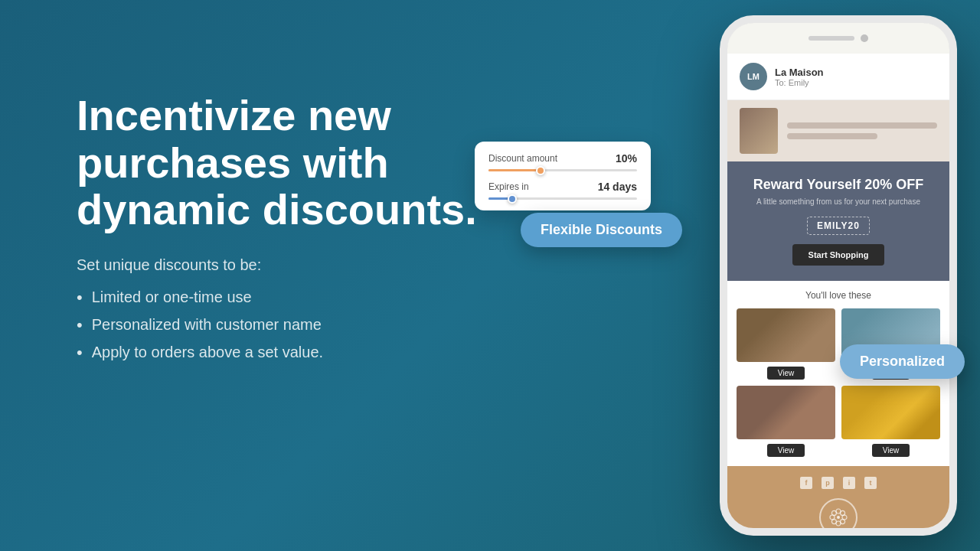 The image size is (980, 551). Describe the element at coordinates (871, 483) in the screenshot. I see `twitter-icon: t` at that location.